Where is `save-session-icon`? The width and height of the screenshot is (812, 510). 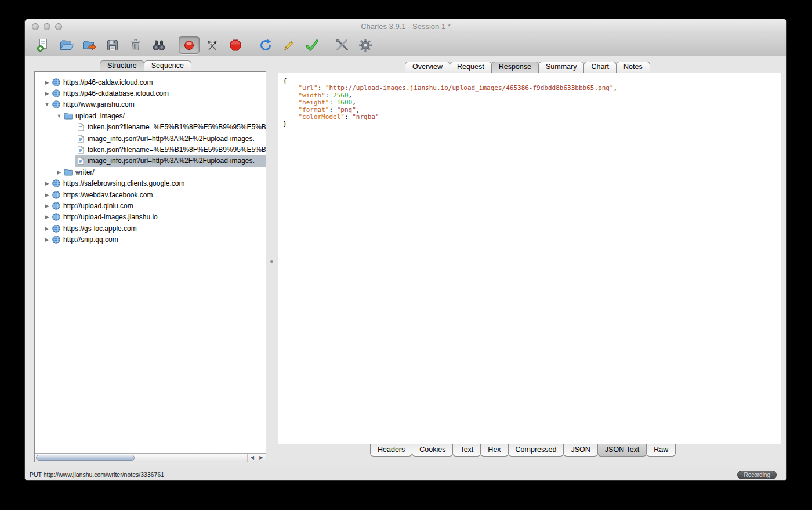
save-session-icon is located at coordinates (113, 45).